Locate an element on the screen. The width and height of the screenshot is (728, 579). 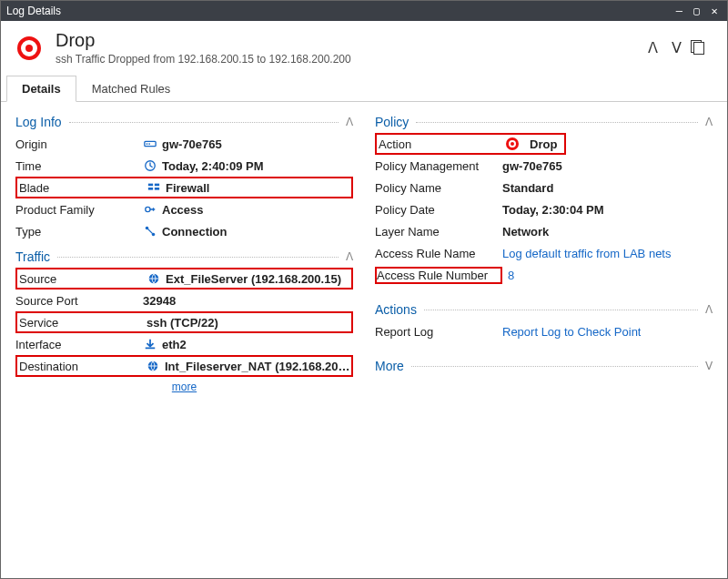
header-main: Drop ssh Traffic Dropped from 192.168.20… is located at coordinates (349, 47).